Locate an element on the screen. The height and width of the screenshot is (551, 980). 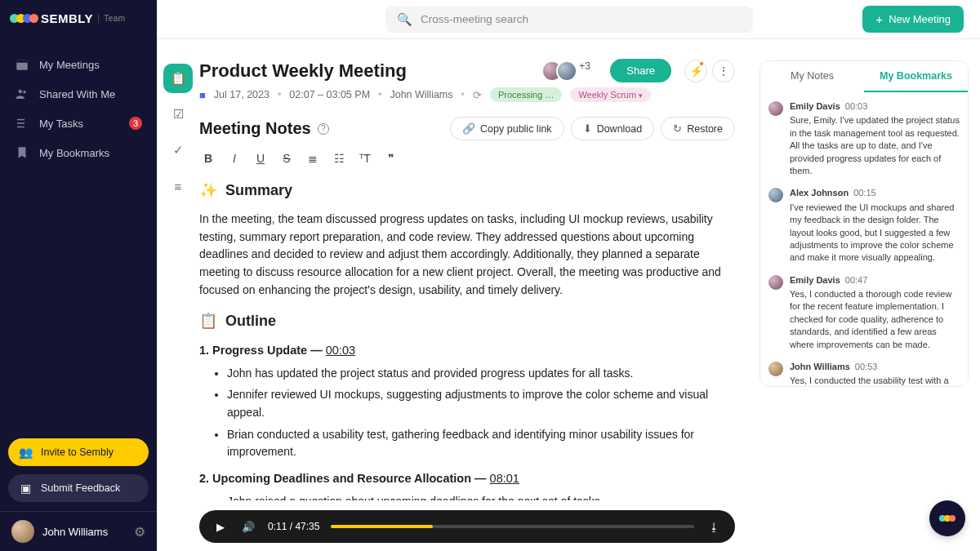
sync-icon: ⟳ is located at coordinates (477, 95).